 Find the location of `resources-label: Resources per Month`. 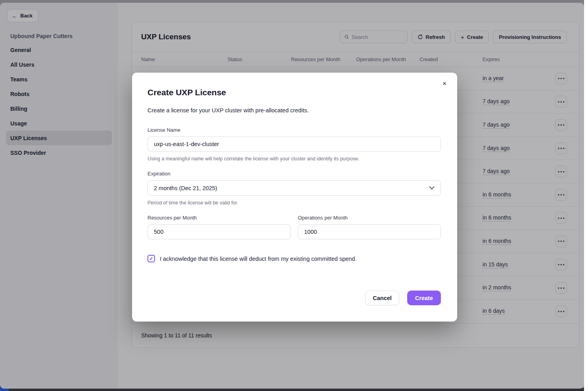

resources-label: Resources per Month is located at coordinates (219, 218).